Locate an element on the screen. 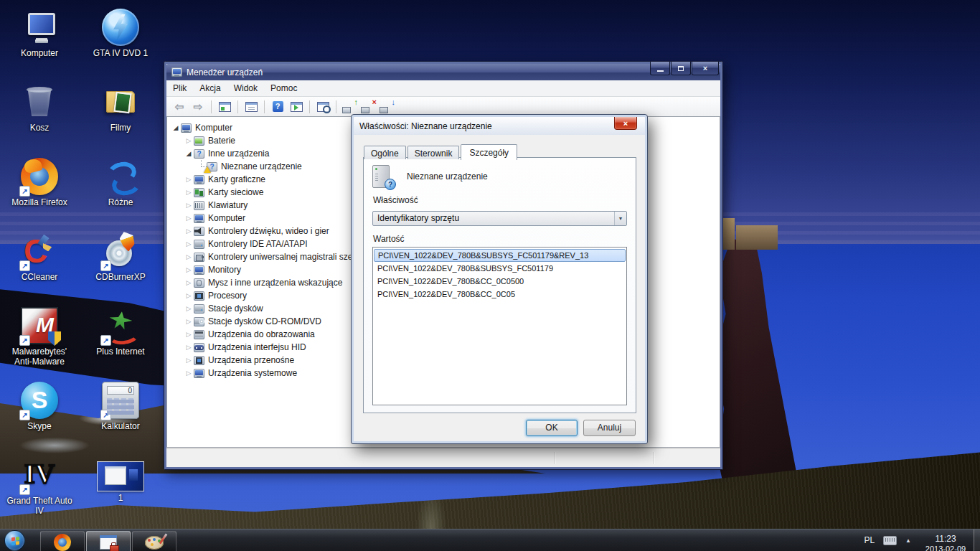  desktop-icon-label: Plus Internet is located at coordinates (121, 352).